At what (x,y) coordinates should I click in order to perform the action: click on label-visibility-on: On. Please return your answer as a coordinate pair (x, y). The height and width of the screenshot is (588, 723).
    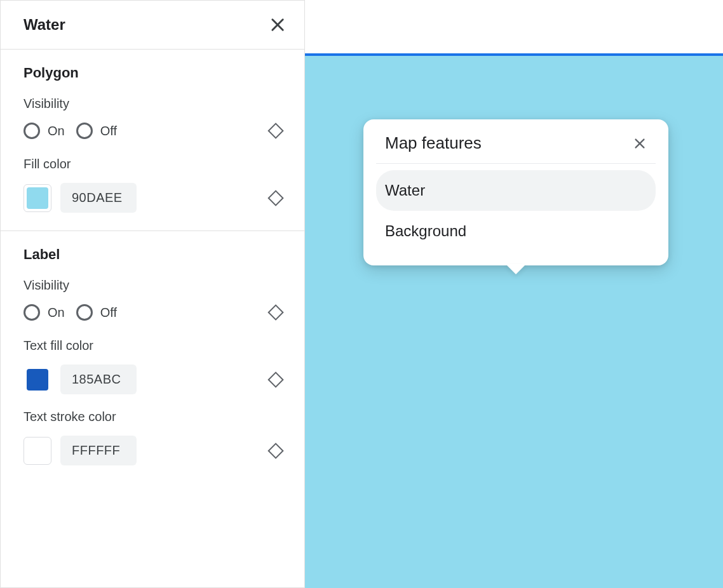
    Looking at the image, I should click on (44, 312).